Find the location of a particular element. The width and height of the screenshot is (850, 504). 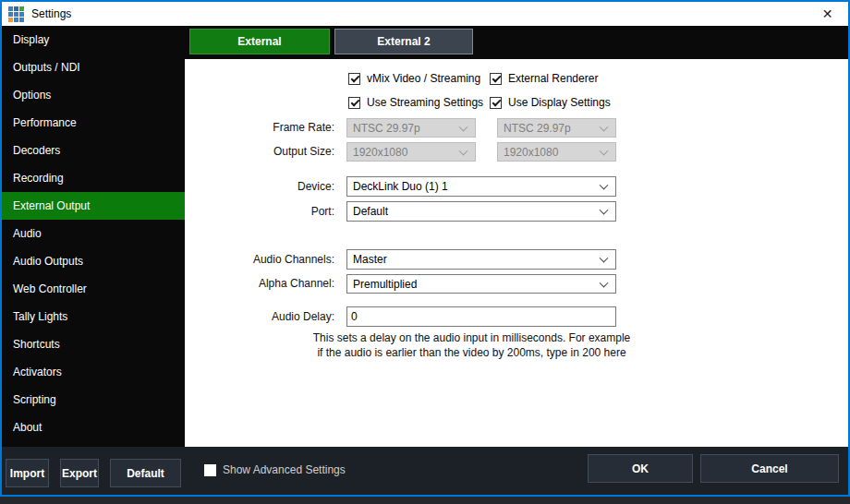

use-display-settings-checkbox: Use Display Settings is located at coordinates (551, 102).